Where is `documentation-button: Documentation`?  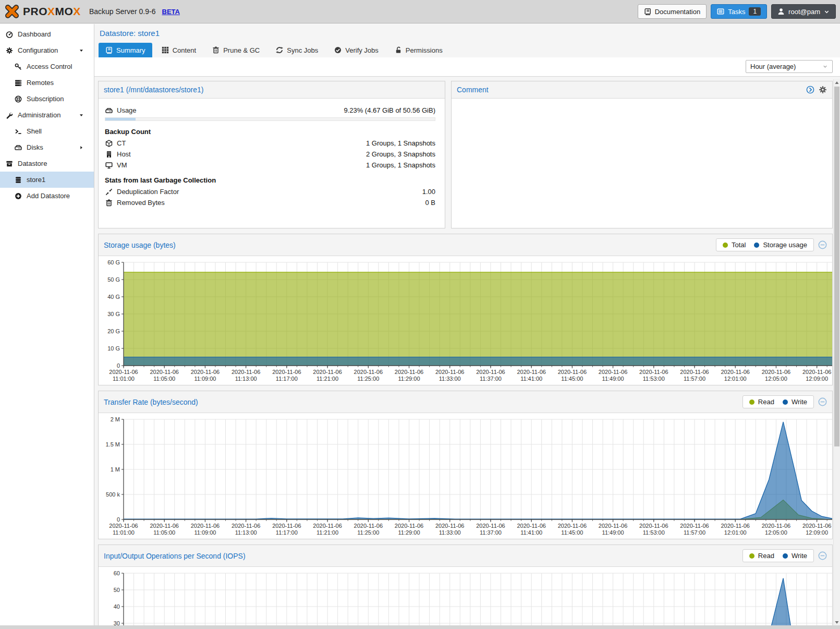
documentation-button: Documentation is located at coordinates (672, 11).